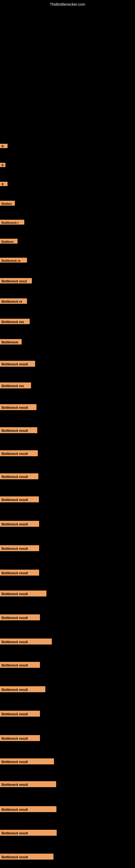  What do you see at coordinates (7, 203) in the screenshot?
I see `bottleneck-result-label: Bottlen` at bounding box center [7, 203].